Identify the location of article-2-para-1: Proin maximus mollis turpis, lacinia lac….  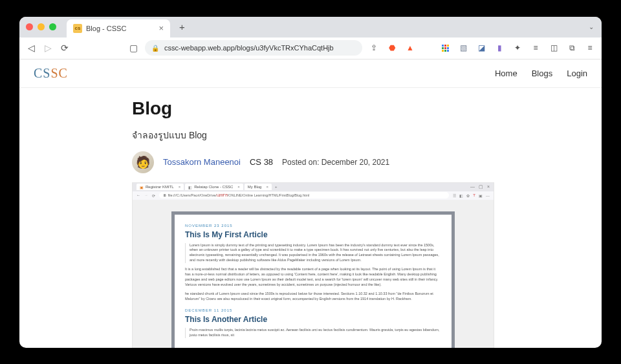
(313, 333).